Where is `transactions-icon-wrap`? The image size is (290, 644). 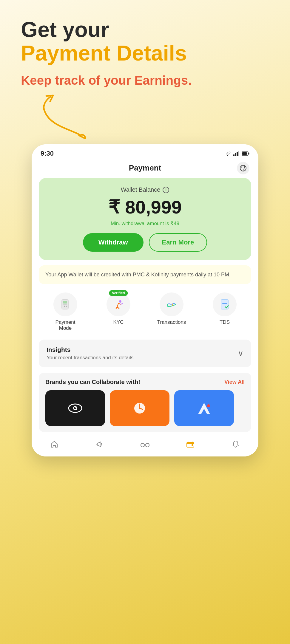
transactions-icon-wrap is located at coordinates (172, 304).